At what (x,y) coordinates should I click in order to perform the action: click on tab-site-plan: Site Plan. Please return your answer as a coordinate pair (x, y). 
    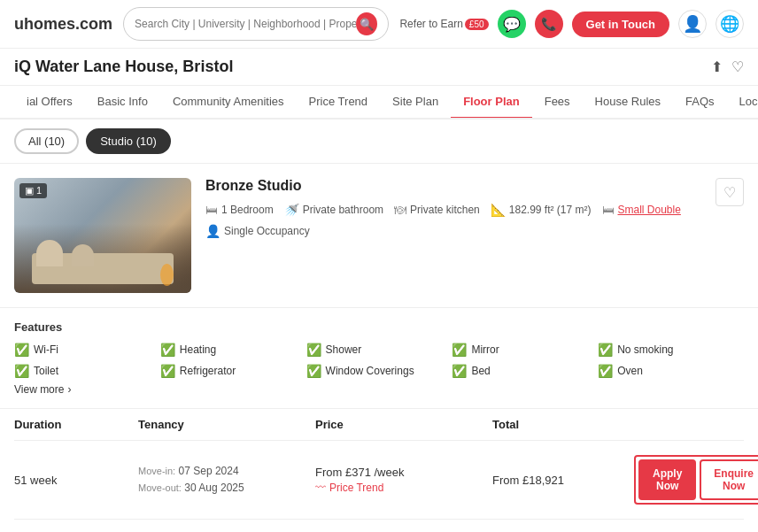
    Looking at the image, I should click on (415, 103).